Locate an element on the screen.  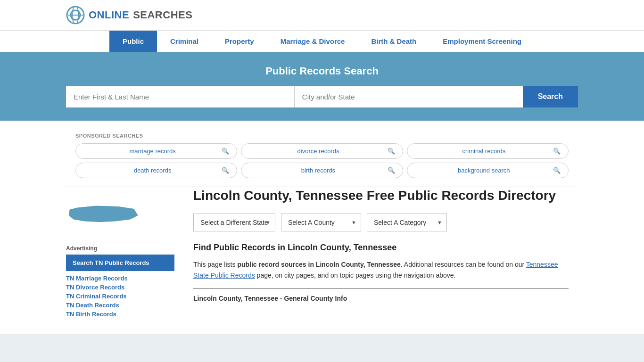
tag-death-text: death records is located at coordinates (153, 171).